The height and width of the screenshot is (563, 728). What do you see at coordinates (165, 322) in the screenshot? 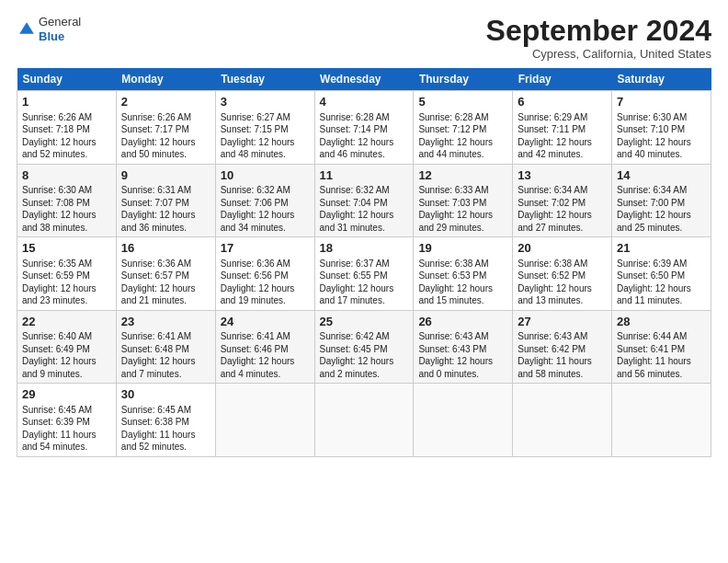
I see `day-number: 23` at bounding box center [165, 322].